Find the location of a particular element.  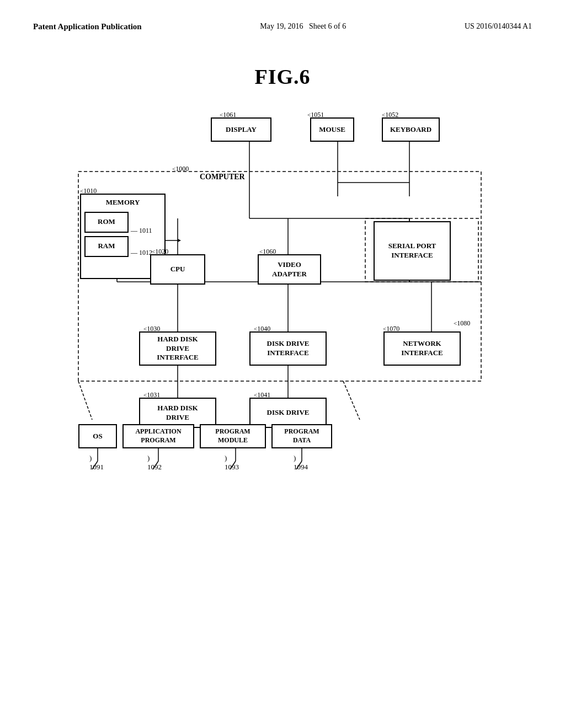

ref-1092-bottom: ) 1092 is located at coordinates (154, 463).